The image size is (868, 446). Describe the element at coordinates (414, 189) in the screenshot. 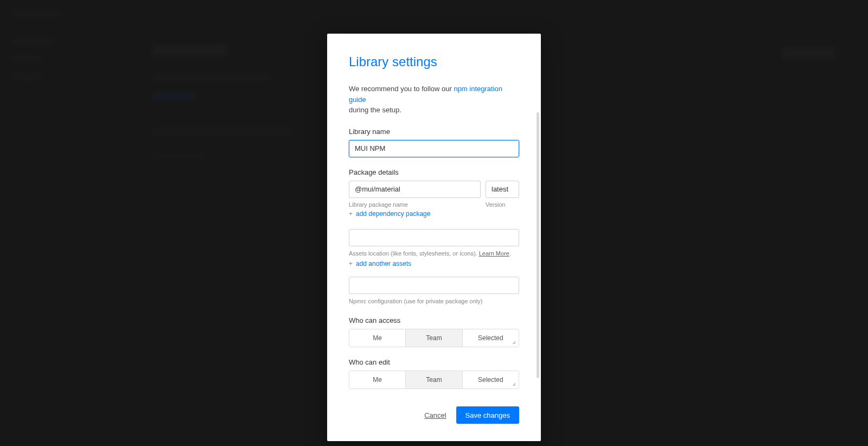

I see `package-name-input` at that location.